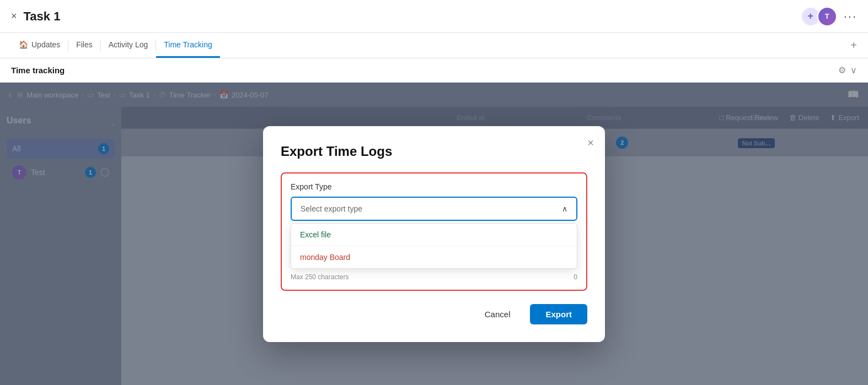  What do you see at coordinates (434, 187) in the screenshot?
I see `export-type-label: Export Type` at bounding box center [434, 187].